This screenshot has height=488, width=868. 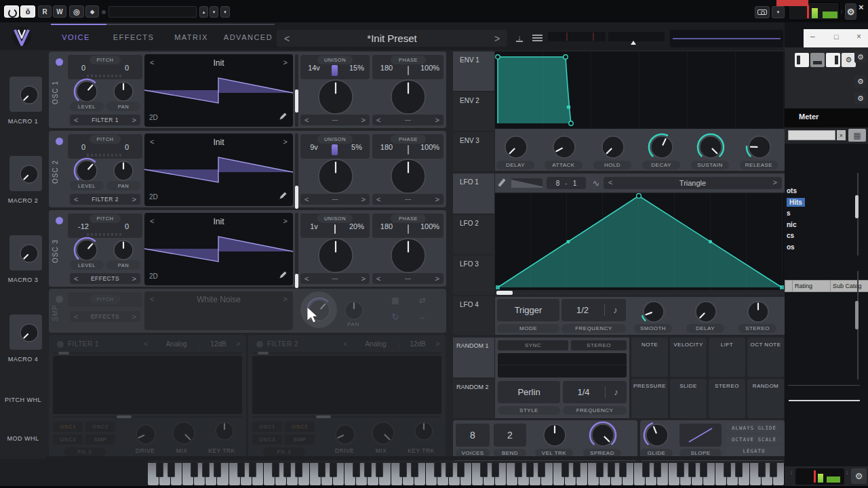 What do you see at coordinates (650, 399) in the screenshot?
I see `mod-source-pressure: PRESSURE` at bounding box center [650, 399].